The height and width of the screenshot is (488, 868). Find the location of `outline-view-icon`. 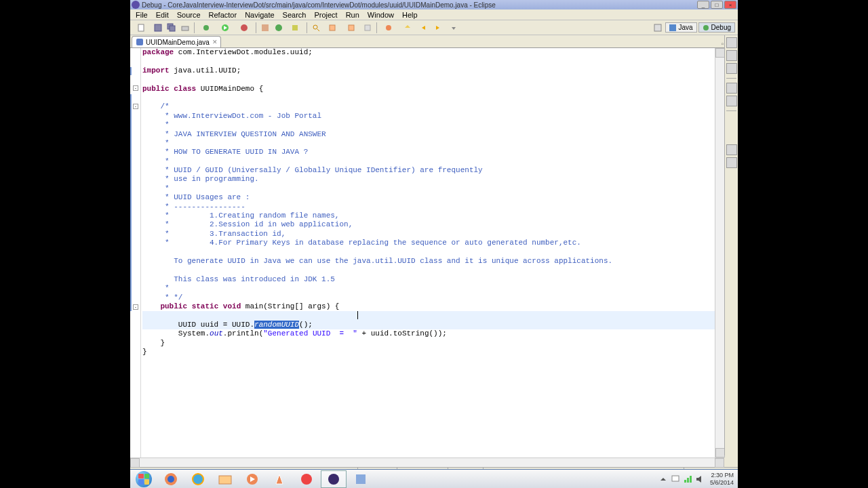

outline-view-icon is located at coordinates (732, 43).